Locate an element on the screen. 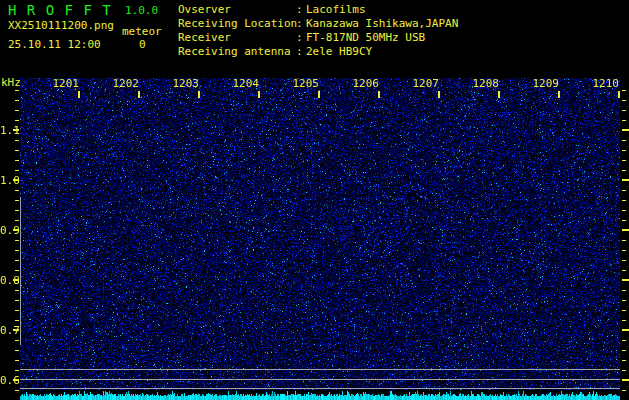 The width and height of the screenshot is (629, 400). info-value: 2ele HB9CY is located at coordinates (339, 52).